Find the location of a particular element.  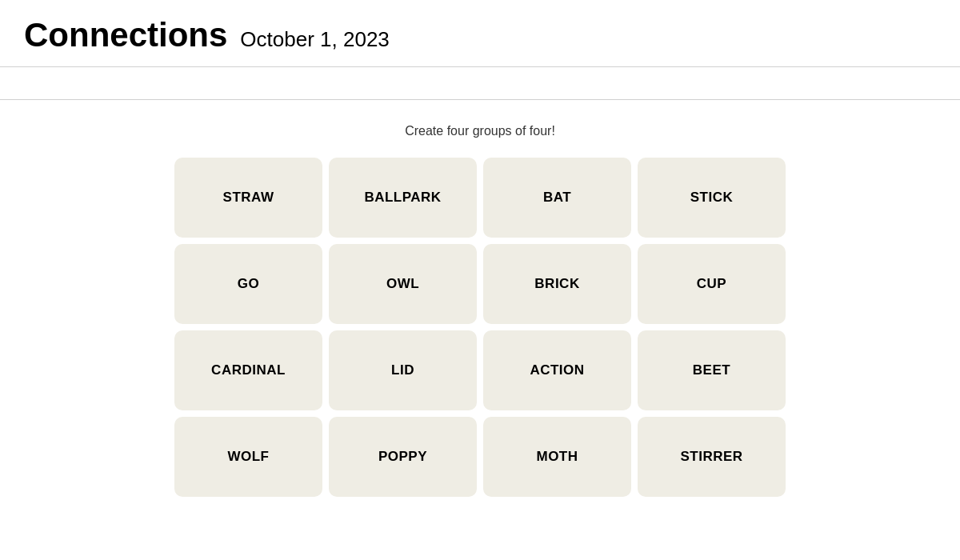

word-label: BALLPARK is located at coordinates (402, 198).